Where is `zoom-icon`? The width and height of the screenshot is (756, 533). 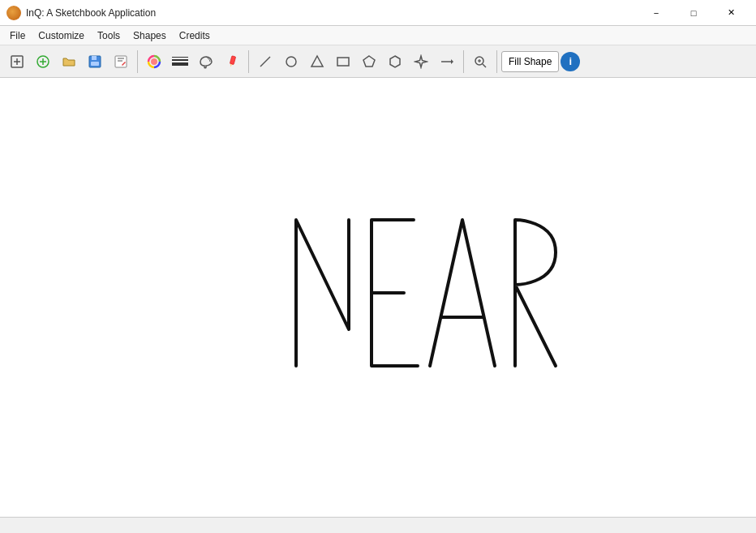 zoom-icon is located at coordinates (480, 62).